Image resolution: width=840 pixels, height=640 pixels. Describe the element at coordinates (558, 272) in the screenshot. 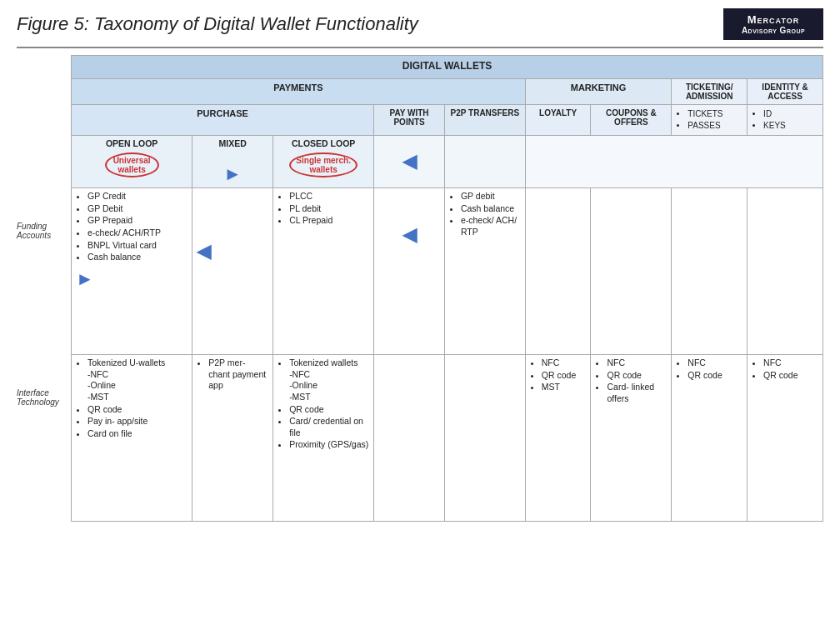

I see `loyalty-funding-cell` at that location.